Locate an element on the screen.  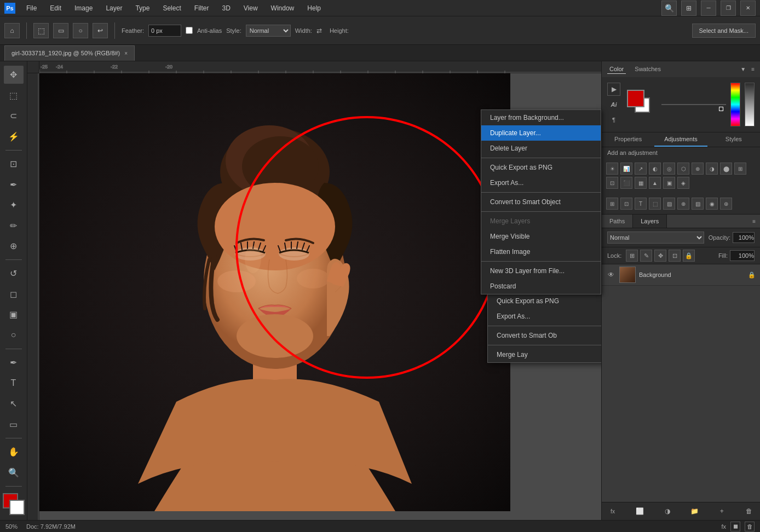
swap-wh-icon: ⇄ is located at coordinates (321, 31).